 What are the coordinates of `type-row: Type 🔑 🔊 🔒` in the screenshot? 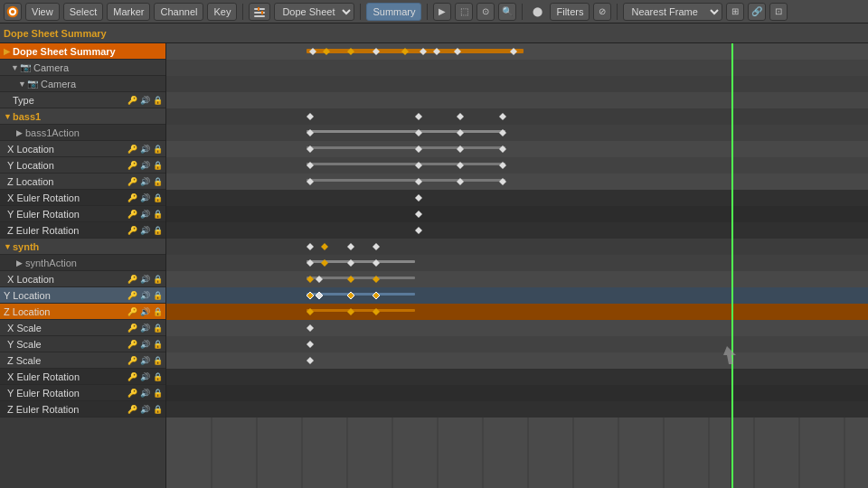 It's located at (83, 100).